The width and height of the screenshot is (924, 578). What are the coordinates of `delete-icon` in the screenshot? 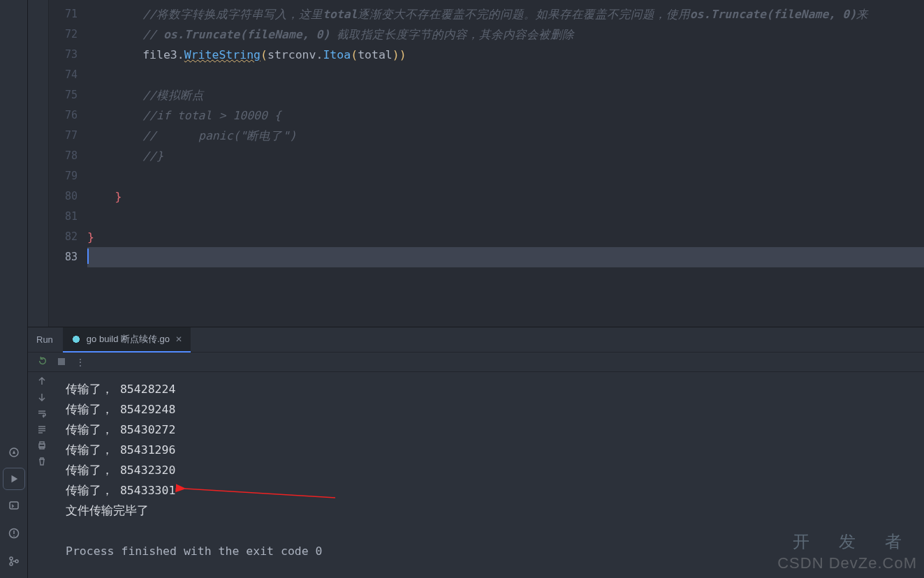 It's located at (42, 462).